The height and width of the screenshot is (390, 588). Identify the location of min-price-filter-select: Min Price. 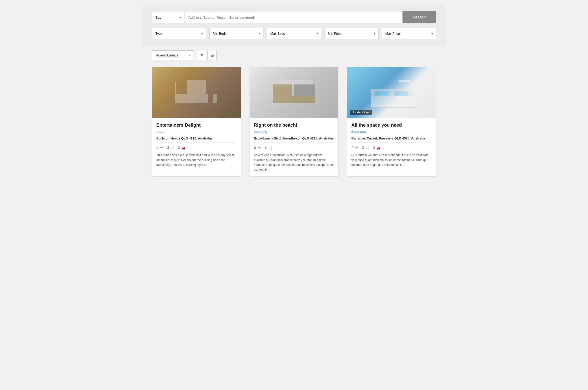
(351, 34).